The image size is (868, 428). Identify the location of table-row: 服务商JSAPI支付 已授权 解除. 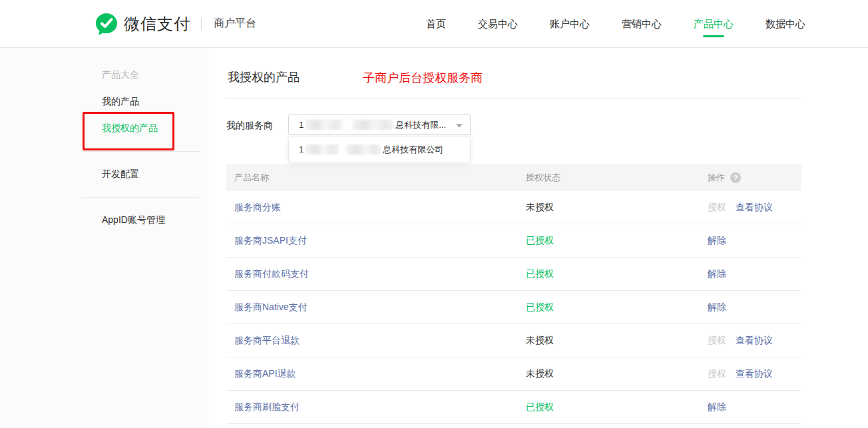
(514, 241).